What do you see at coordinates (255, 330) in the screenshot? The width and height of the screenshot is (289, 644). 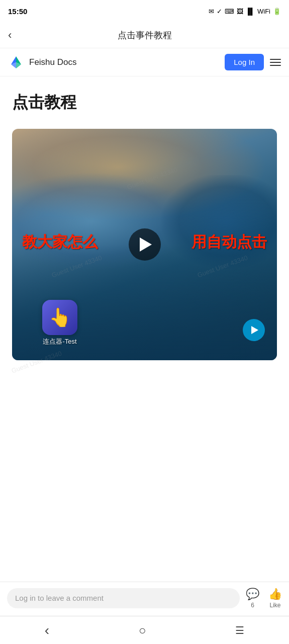 I see `bili-play-triangle` at bounding box center [255, 330].